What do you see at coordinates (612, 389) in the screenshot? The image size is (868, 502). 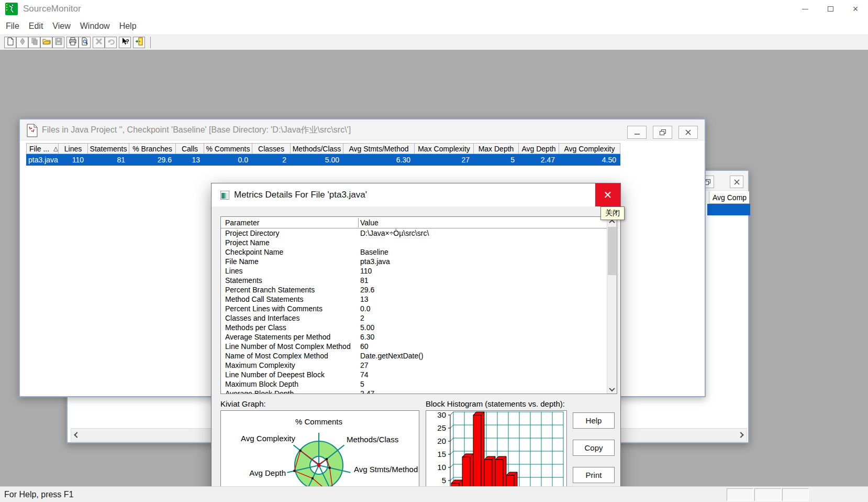 I see `scroll-down-button` at bounding box center [612, 389].